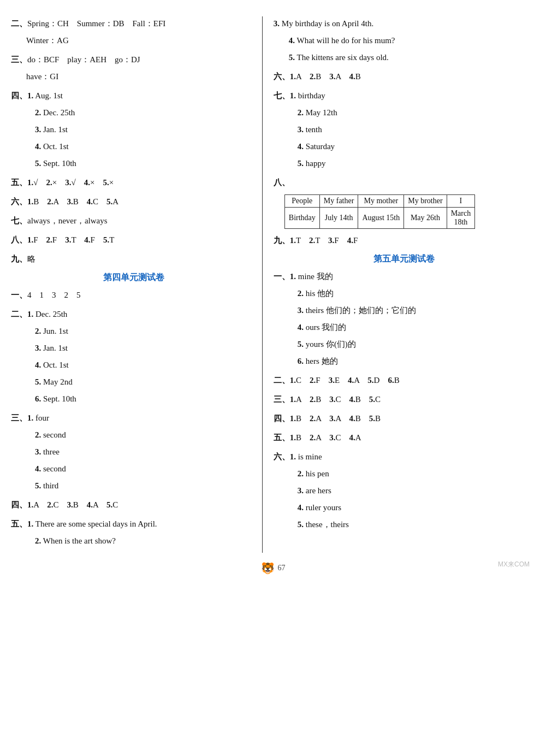 This screenshot has height=756, width=546. Describe the element at coordinates (321, 113) in the screenshot. I see `r-qi3-v2: May 12th` at that location.